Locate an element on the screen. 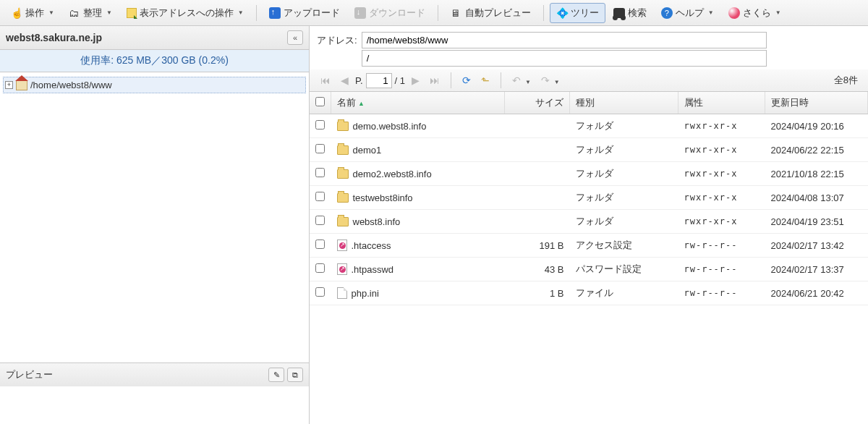  auto-preview-button: 自動プレビュー is located at coordinates (490, 13).